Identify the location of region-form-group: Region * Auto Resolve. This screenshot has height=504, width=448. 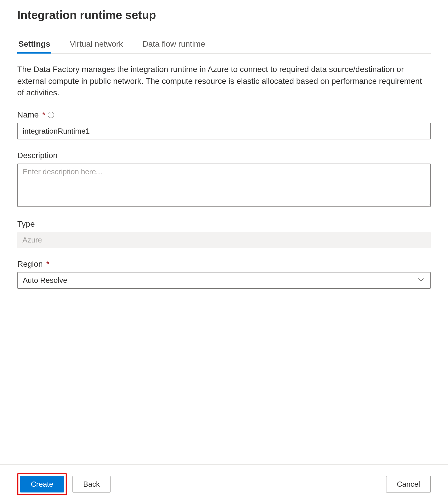
(224, 274).